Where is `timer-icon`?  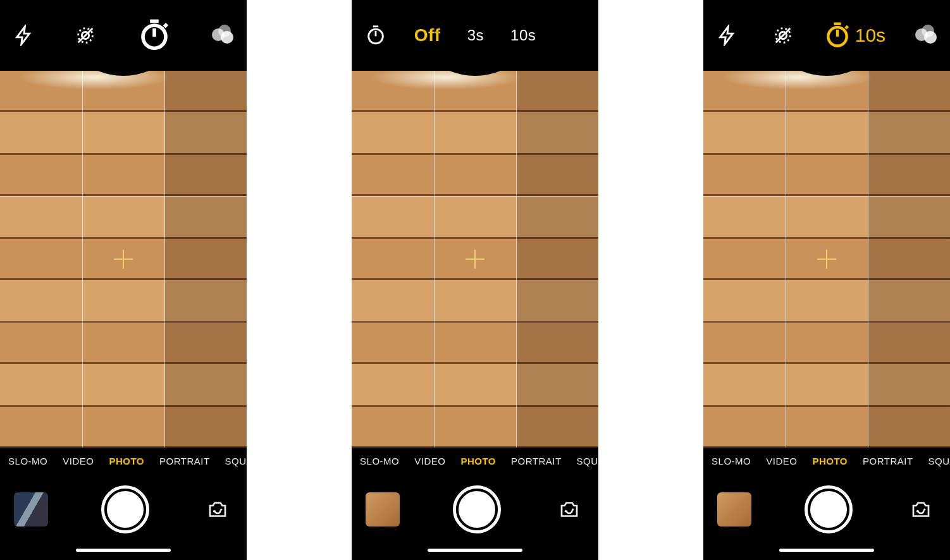
timer-icon is located at coordinates (376, 35).